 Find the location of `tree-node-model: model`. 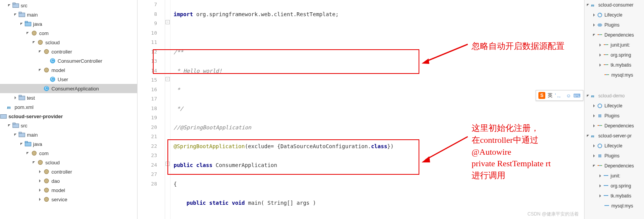

tree-node-model: model is located at coordinates (68, 70).